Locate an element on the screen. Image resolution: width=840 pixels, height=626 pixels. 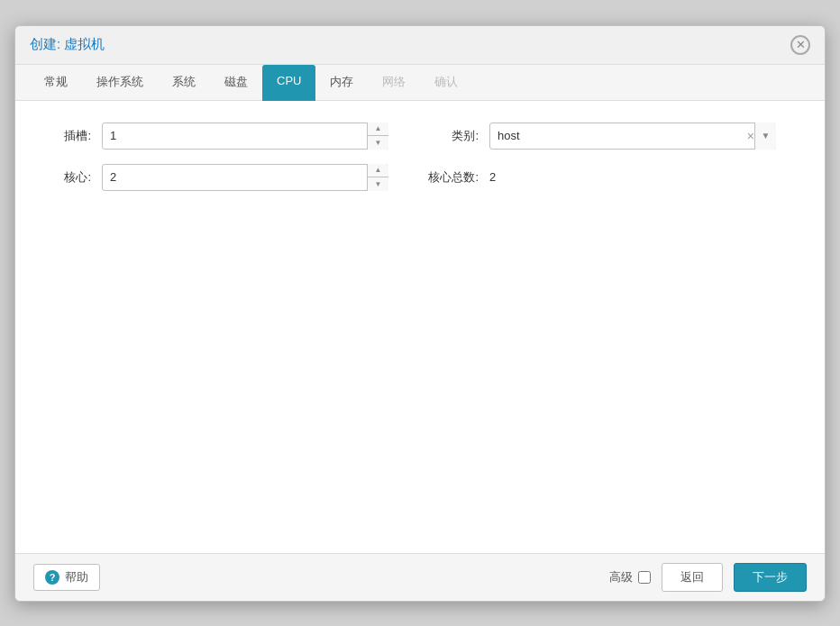
cores-spin-up: ▲ is located at coordinates (379, 171).